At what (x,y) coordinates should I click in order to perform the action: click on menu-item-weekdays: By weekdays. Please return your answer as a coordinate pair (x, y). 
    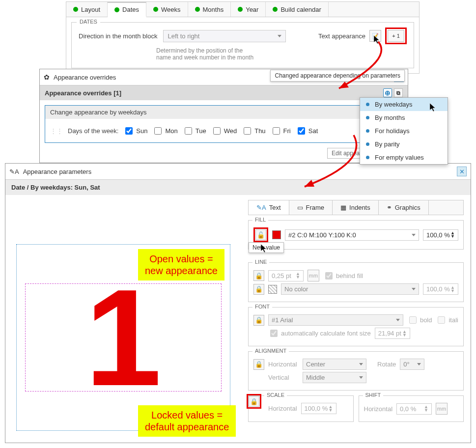
    Looking at the image, I should click on (404, 104).